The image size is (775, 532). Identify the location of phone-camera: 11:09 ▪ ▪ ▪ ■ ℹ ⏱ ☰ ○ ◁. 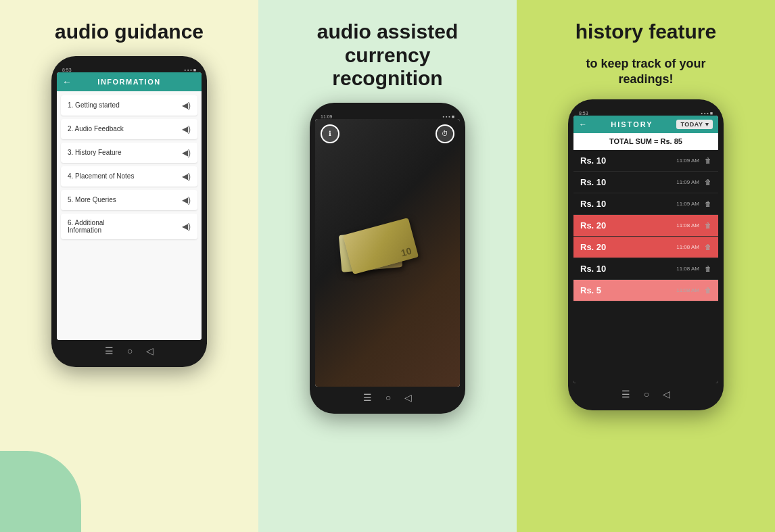
(388, 258).